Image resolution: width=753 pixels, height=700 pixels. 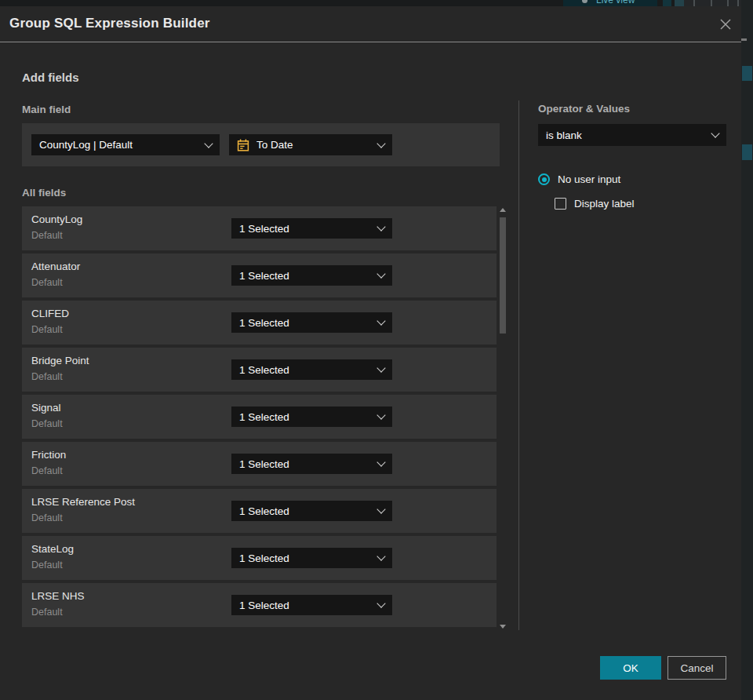 What do you see at coordinates (126, 144) in the screenshot?
I see `main-field-source-select: CountyLog | Default` at bounding box center [126, 144].